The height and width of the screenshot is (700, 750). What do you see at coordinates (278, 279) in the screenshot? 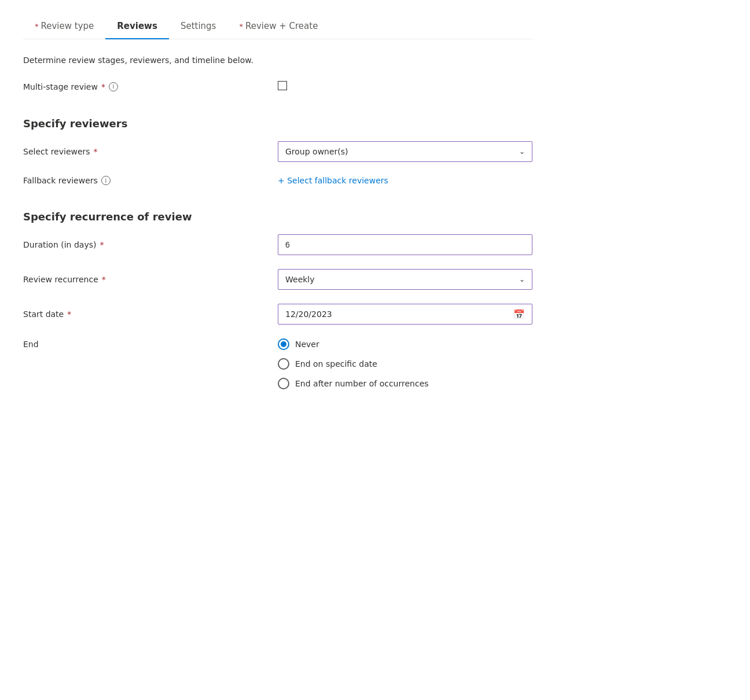
I see `recurrence-row: Review recurrence * Weekly ⌄` at bounding box center [278, 279].